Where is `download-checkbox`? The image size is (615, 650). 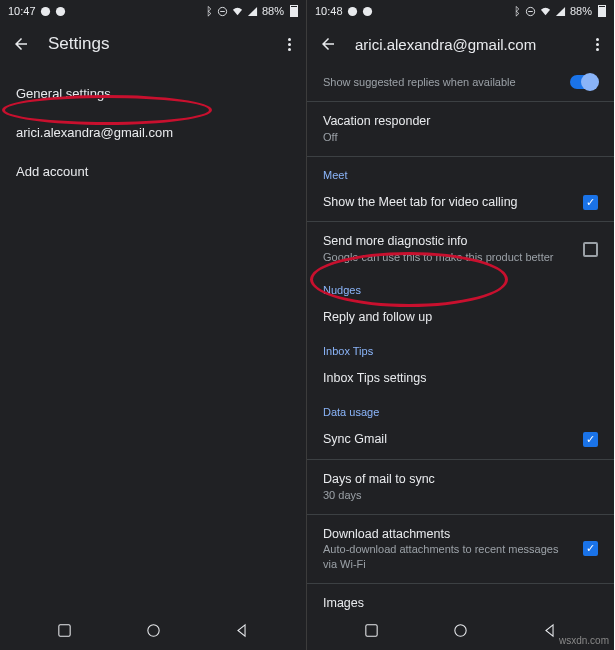
download-checkbox is located at coordinates (590, 548).